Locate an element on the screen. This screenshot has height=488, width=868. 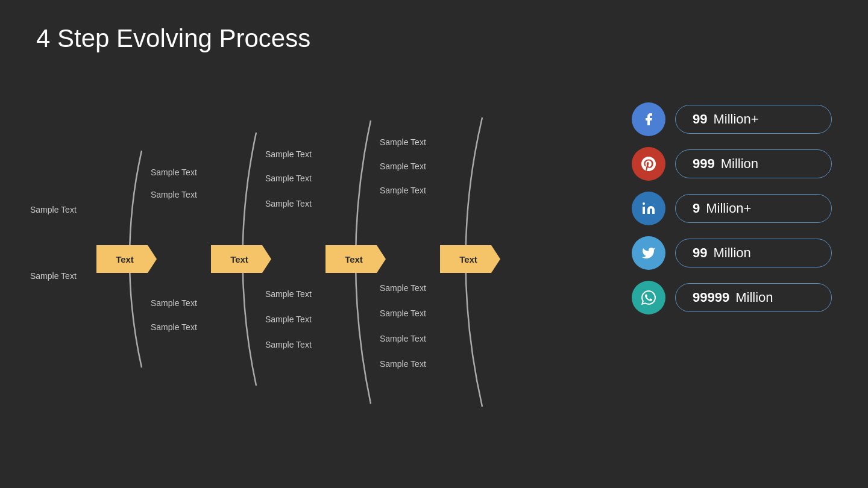
facebook-stat: 99 Million+ is located at coordinates (753, 119).